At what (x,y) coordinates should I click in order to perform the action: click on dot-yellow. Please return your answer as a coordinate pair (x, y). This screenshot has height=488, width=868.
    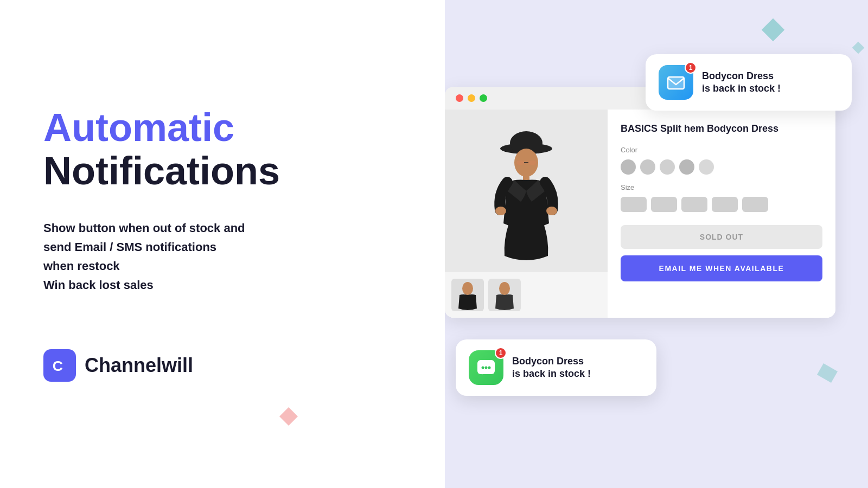
    Looking at the image, I should click on (471, 98).